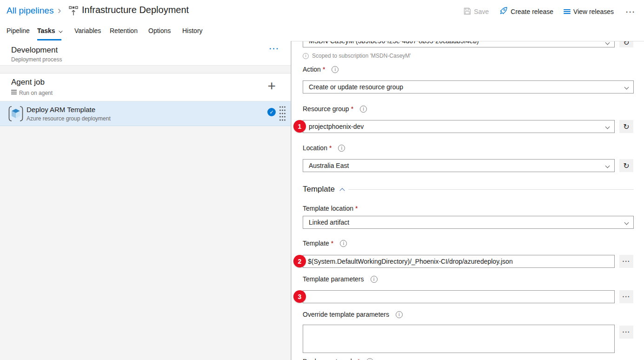 The height and width of the screenshot is (360, 644). What do you see at coordinates (322, 32) in the screenshot?
I see `tab-bar: Pipeline Tasks Variables Retention Optio…` at bounding box center [322, 32].